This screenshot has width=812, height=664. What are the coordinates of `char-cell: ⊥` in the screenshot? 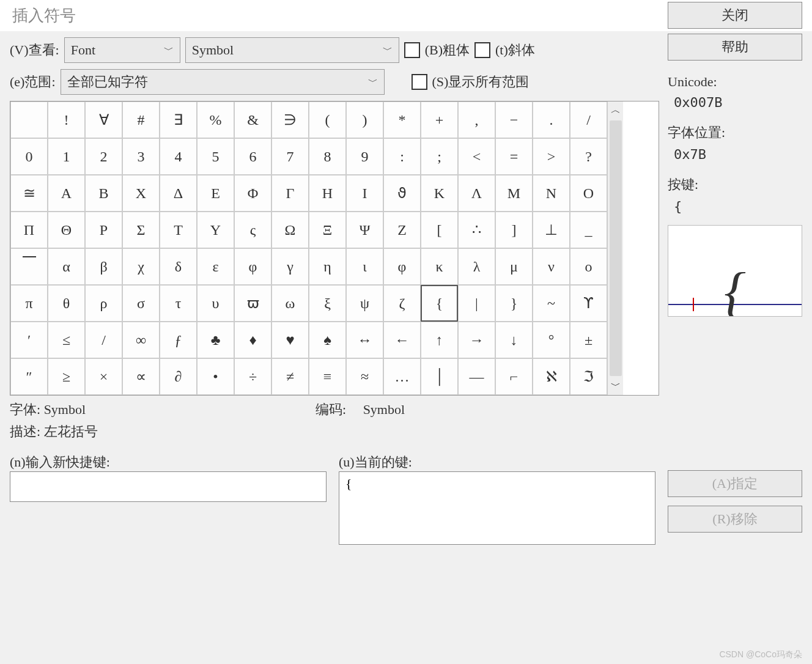 It's located at (552, 230).